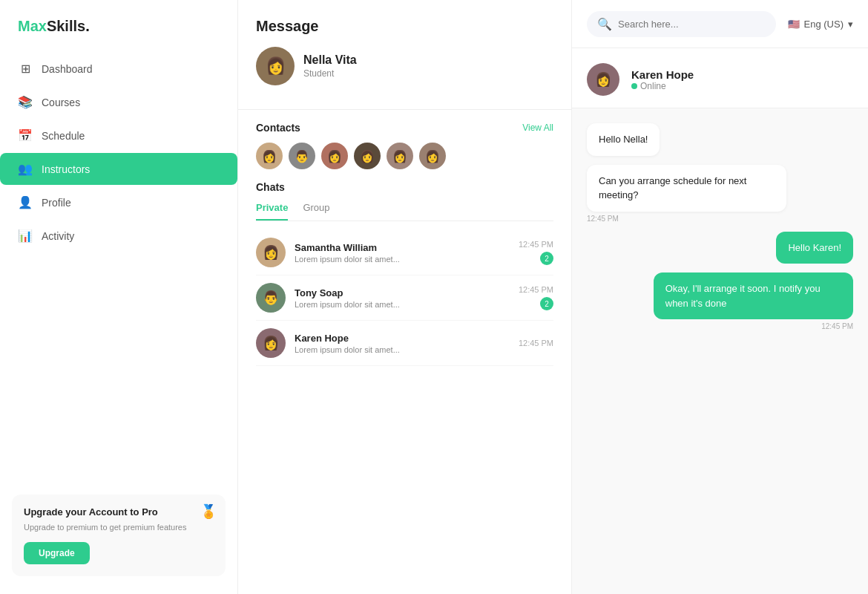  Describe the element at coordinates (623, 140) in the screenshot. I see `message-bubble: Hello Nella!` at that location.